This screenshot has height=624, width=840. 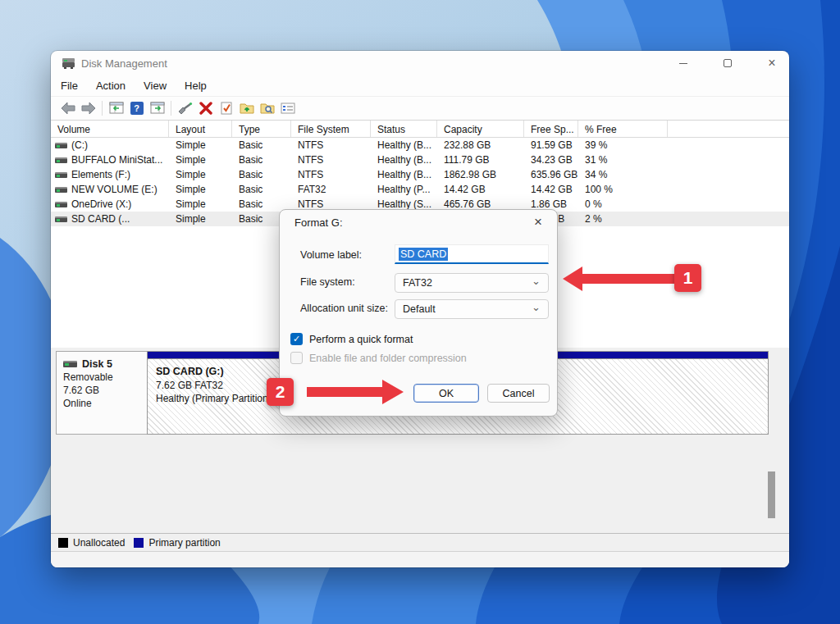 What do you see at coordinates (102, 393) in the screenshot?
I see `disk-header-box: Disk 5 Removable 7.62 GB Online` at bounding box center [102, 393].